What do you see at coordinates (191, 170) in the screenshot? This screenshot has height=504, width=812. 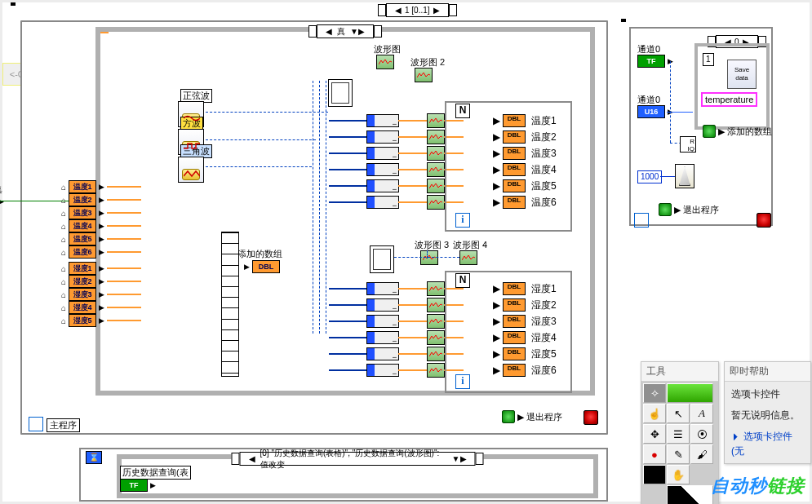 I see `triangle-source` at bounding box center [191, 170].